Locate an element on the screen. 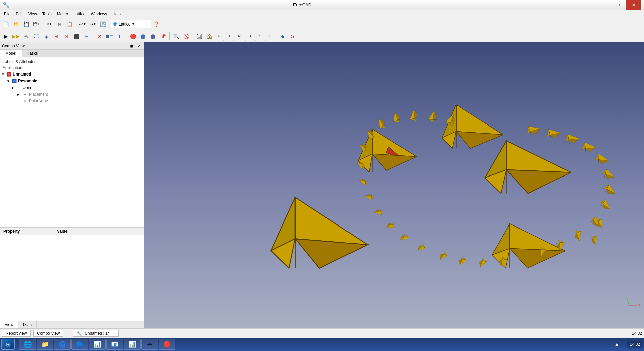 This screenshot has height=351, width=644. cut-button: ✂ is located at coordinates (49, 24).